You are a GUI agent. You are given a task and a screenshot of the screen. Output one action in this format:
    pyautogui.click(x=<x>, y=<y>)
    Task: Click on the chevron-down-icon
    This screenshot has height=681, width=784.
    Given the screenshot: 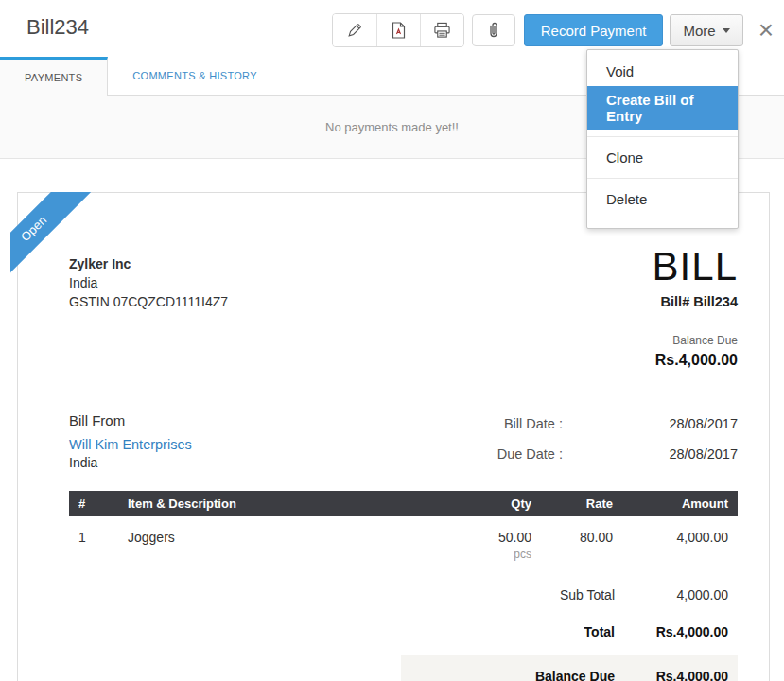 What is the action you would take?
    pyautogui.click(x=726, y=30)
    